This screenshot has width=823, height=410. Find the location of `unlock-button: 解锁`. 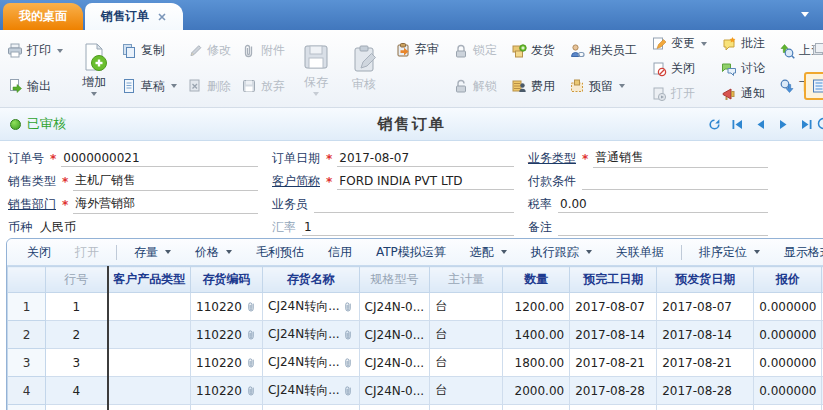

unlock-button: 解锁 is located at coordinates (475, 86).